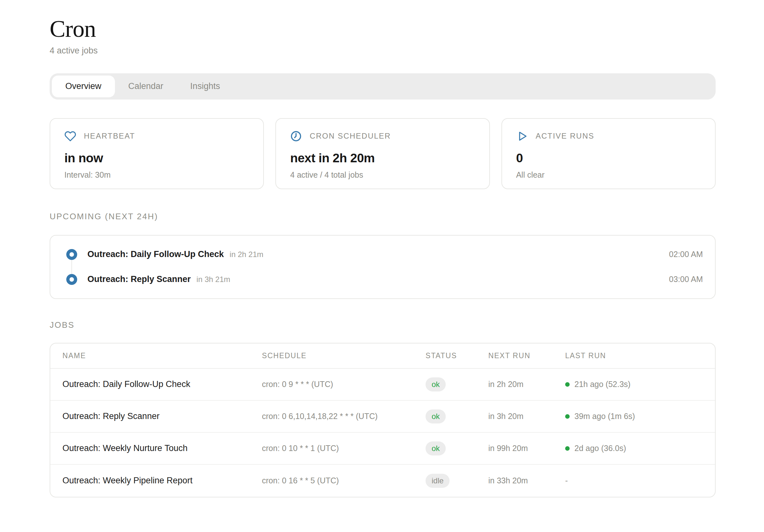 The height and width of the screenshot is (532, 764). Describe the element at coordinates (157, 175) in the screenshot. I see `stat-subtext: Interval: 30m` at that location.